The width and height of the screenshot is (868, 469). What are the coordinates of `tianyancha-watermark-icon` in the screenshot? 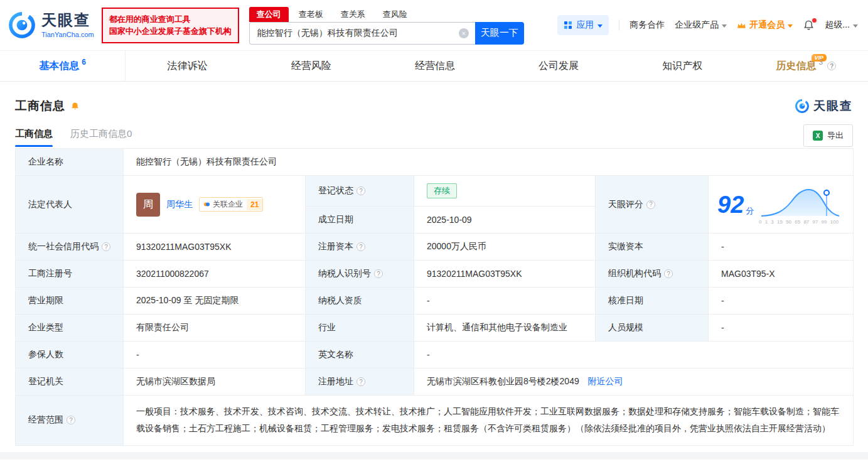 It's located at (802, 106).